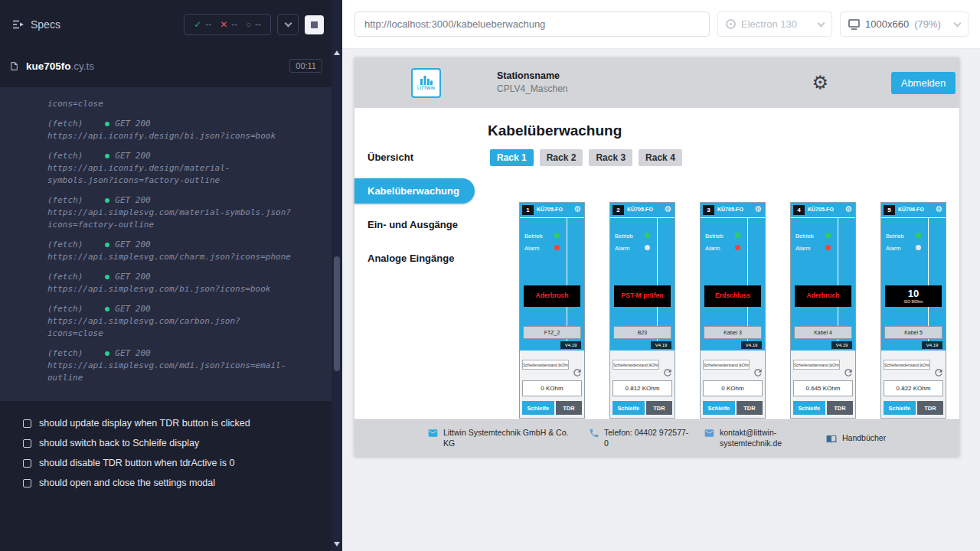  I want to click on betrieb-indicator, so click(828, 236).